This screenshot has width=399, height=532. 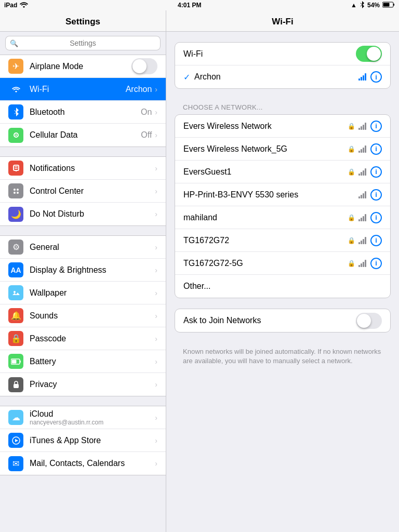 What do you see at coordinates (369, 54) in the screenshot?
I see `wifi-toggle` at bounding box center [369, 54].